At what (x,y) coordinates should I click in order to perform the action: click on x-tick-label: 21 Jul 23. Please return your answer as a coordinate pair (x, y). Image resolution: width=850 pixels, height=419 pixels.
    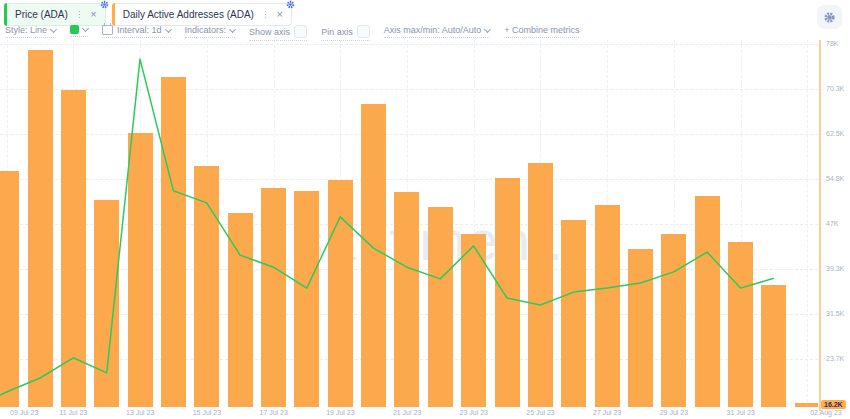
    Looking at the image, I should click on (407, 412).